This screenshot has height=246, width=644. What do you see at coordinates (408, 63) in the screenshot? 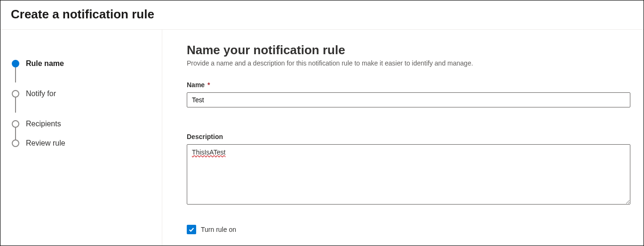
I see `section-subtitle: Provide a name and a description for thi…` at bounding box center [408, 63].